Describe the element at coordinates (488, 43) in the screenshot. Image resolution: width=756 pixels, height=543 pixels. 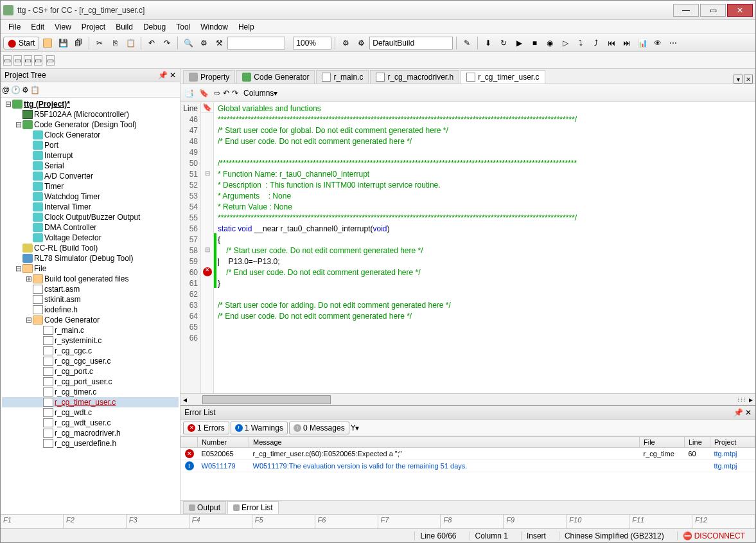
I see `download-icon: ⬇` at that location.